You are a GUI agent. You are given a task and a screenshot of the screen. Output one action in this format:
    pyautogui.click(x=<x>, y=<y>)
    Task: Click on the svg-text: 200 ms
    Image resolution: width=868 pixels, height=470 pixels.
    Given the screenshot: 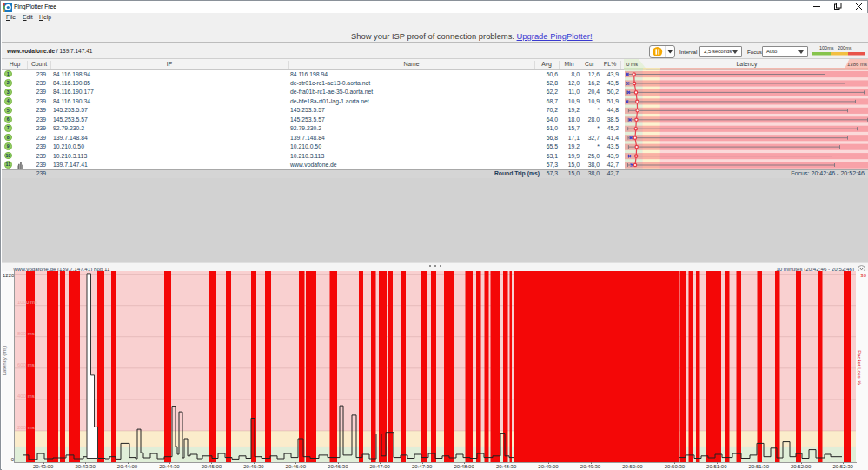 What is the action you would take?
    pyautogui.click(x=26, y=427)
    